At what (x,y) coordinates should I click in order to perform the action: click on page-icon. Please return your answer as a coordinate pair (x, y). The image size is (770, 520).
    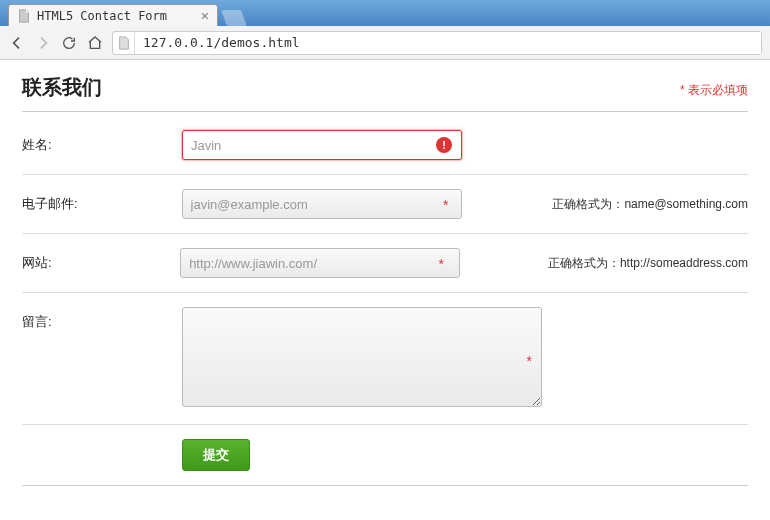
    Looking at the image, I should click on (24, 16).